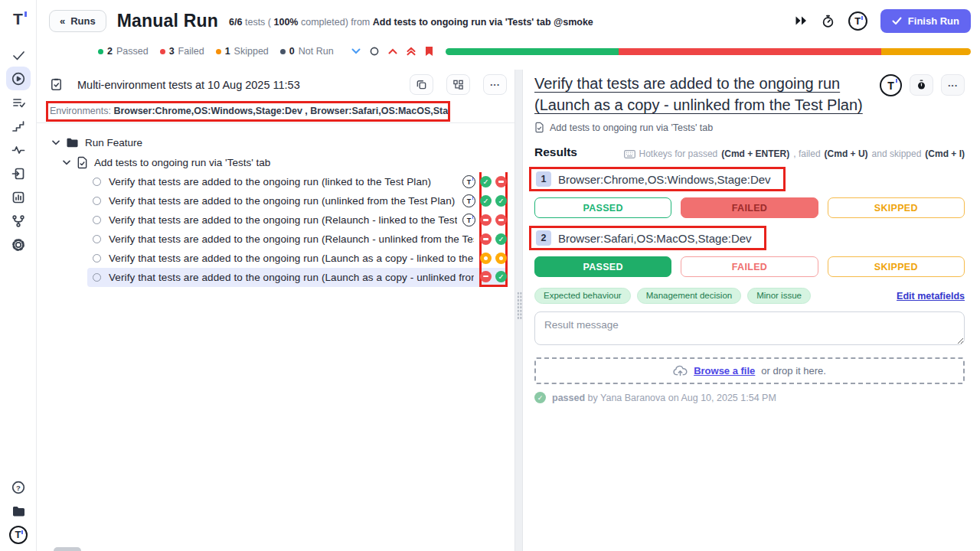 The height and width of the screenshot is (551, 980). Describe the element at coordinates (289, 162) in the screenshot. I see `tree-suite-row: Add tests to ongoing run via 'Tests' tab` at that location.